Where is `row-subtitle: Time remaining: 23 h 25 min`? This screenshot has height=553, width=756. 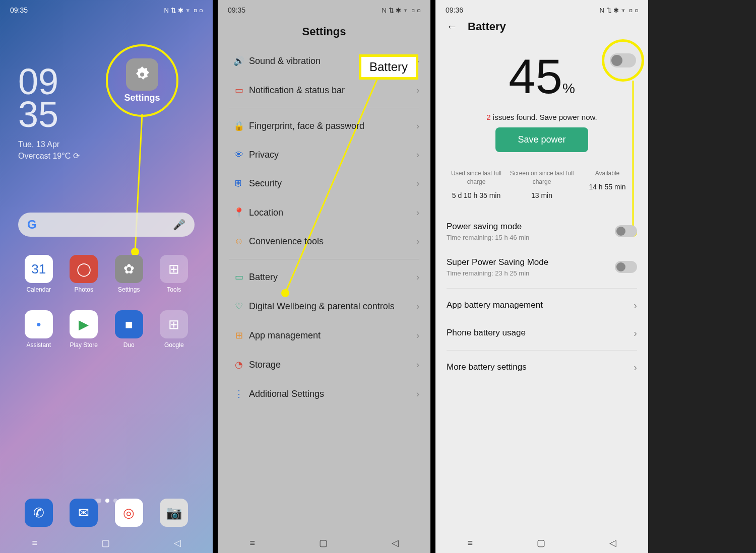
row-subtitle: Time remaining: 23 h 25 min is located at coordinates (531, 273).